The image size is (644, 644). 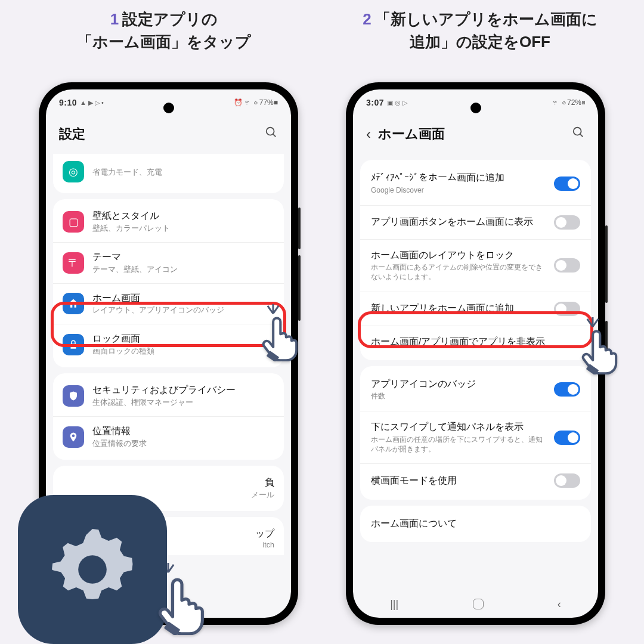 I want to click on status-time: 3:07, so click(x=375, y=103).